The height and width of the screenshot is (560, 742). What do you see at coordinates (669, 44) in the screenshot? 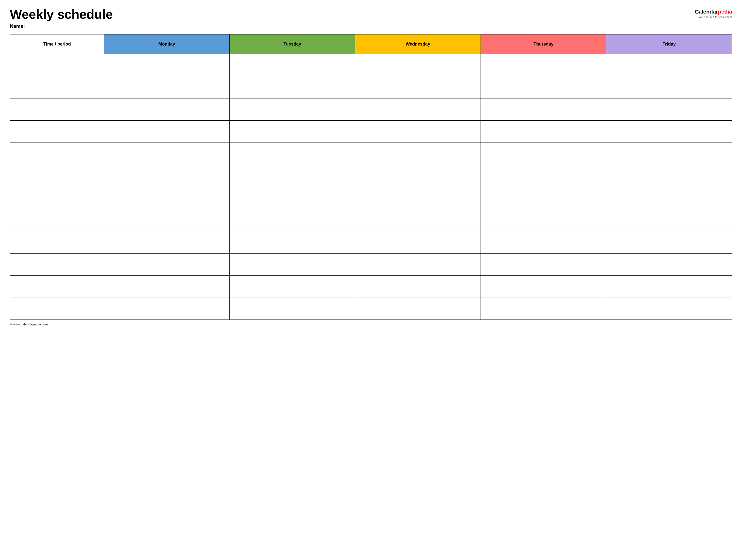
I see `col-header-friday: Friday` at bounding box center [669, 44].